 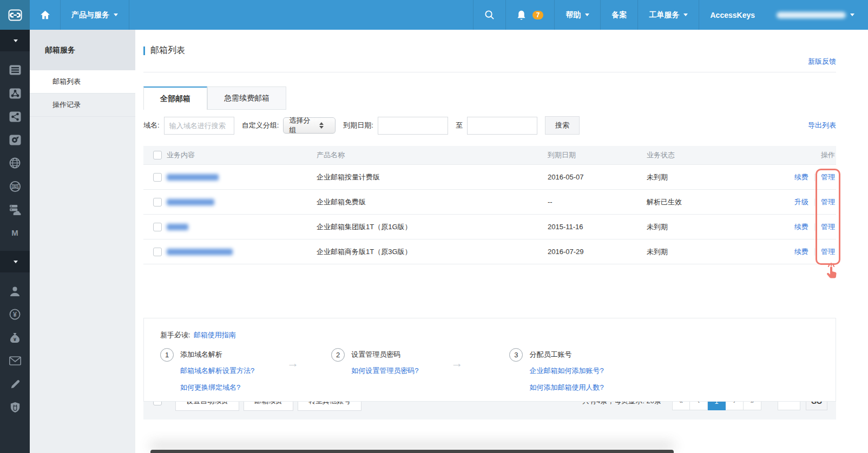 I want to click on rail-item-share-network, so click(x=15, y=117).